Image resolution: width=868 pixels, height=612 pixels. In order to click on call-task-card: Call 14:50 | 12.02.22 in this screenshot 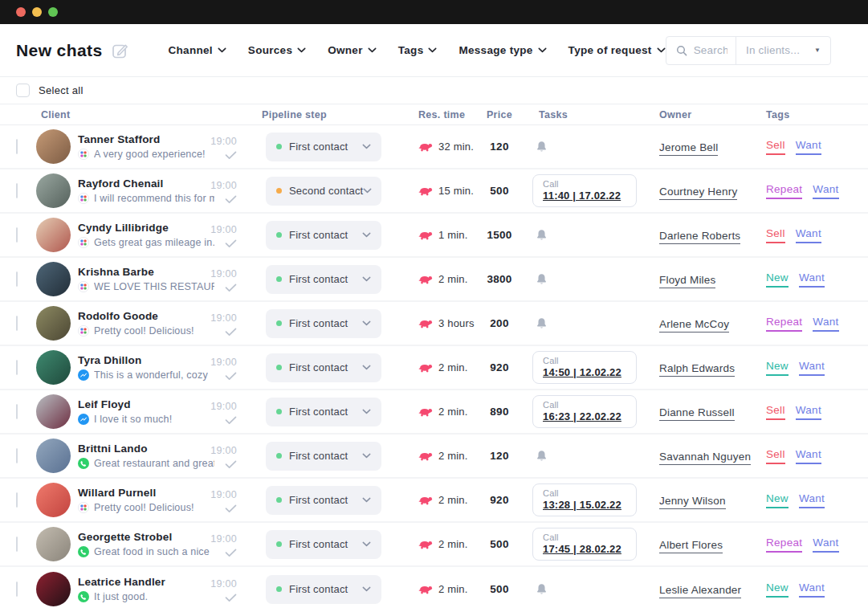, I will do `click(585, 368)`.